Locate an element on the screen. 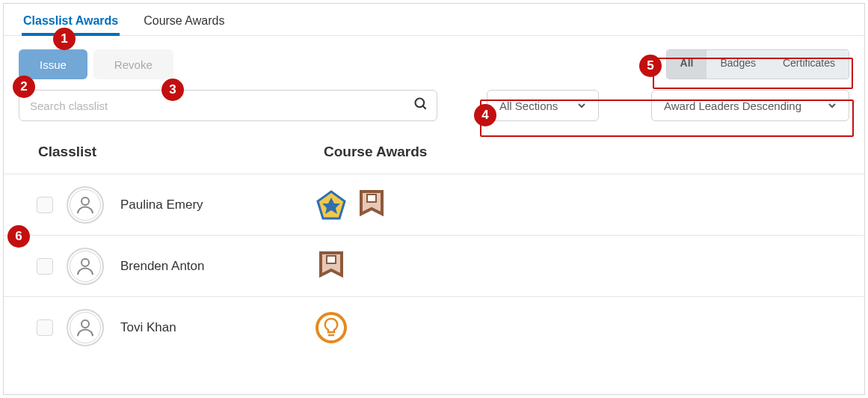 The image size is (868, 398). search-row: All Sections Award Leaders Descending is located at coordinates (434, 100).